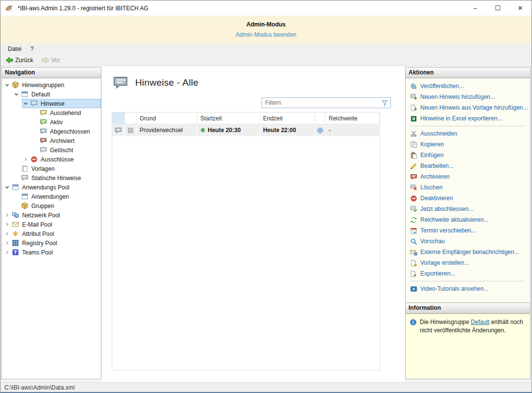 This screenshot has height=393, width=532. Describe the element at coordinates (468, 209) in the screenshot. I see `action-jetzt-abschliessen: Jetzt abschliessen...` at that location.